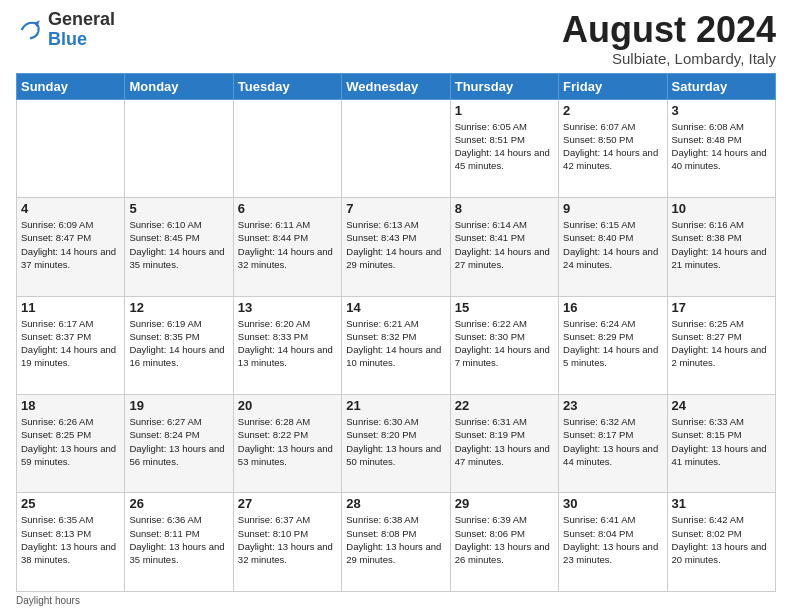  Describe the element at coordinates (71, 542) in the screenshot. I see `calendar-cell: 25Sunrise: 6:35 AM Sunset: 8:13 PM Dayli…` at that location.